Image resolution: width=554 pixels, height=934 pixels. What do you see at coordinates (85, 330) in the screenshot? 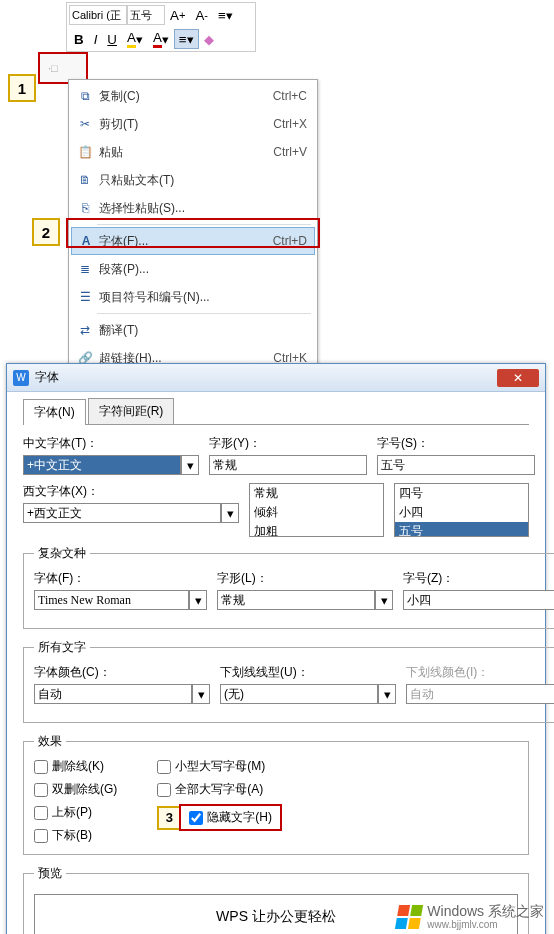
I see `translate-icon: ⇄` at bounding box center [85, 330].